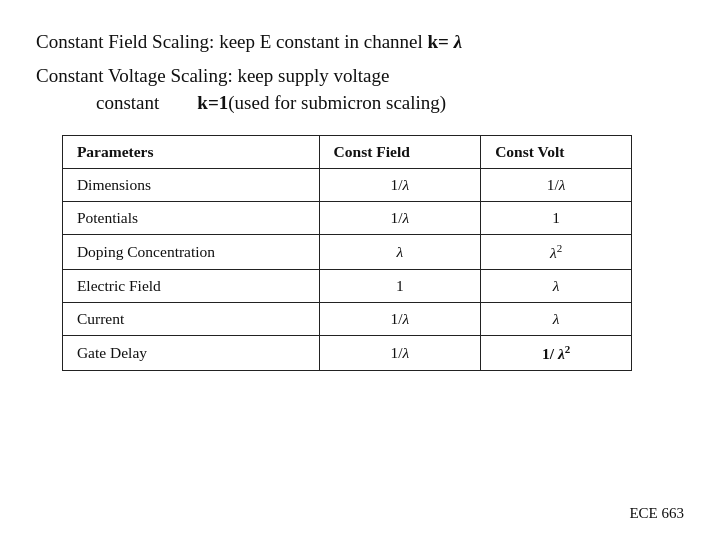 The width and height of the screenshot is (720, 540). What do you see at coordinates (360, 76) in the screenshot?
I see `heading-line-2: Constant Voltage Scaling: keep supply vo…` at bounding box center [360, 76].